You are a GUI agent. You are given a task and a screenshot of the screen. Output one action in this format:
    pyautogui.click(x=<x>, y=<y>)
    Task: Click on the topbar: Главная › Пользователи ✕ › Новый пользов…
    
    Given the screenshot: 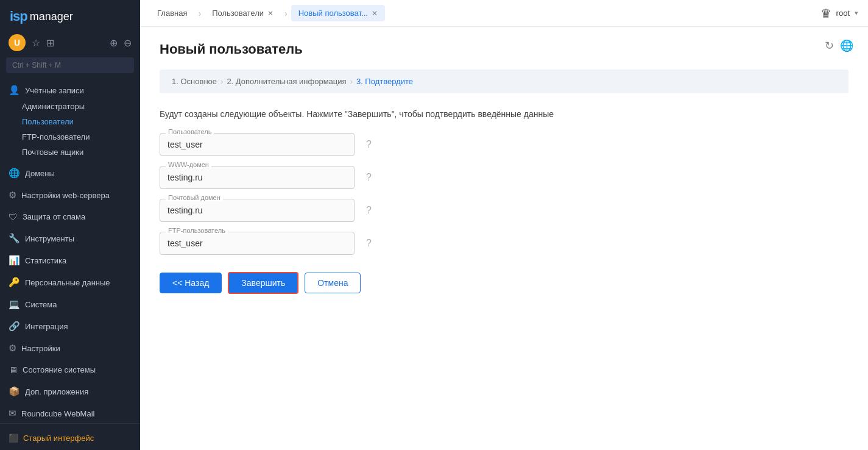 What is the action you would take?
    pyautogui.click(x=504, y=13)
    